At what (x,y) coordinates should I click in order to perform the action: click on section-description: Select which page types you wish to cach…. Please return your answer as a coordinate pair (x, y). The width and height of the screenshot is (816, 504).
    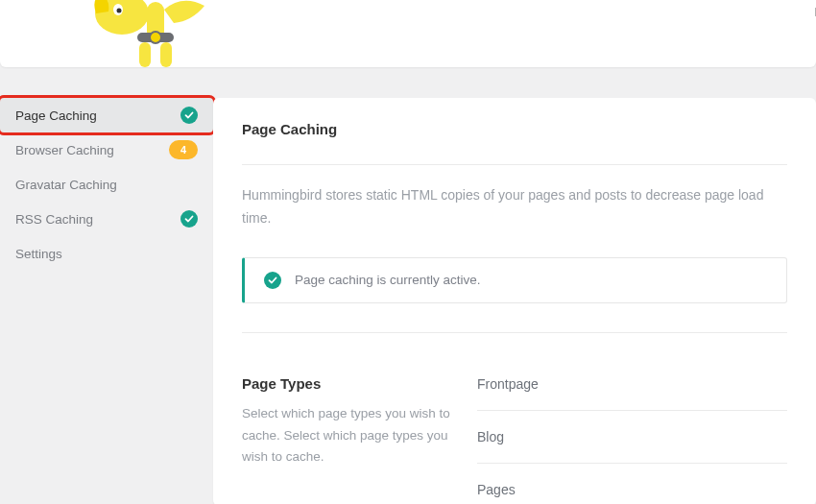
    Looking at the image, I should click on (349, 436).